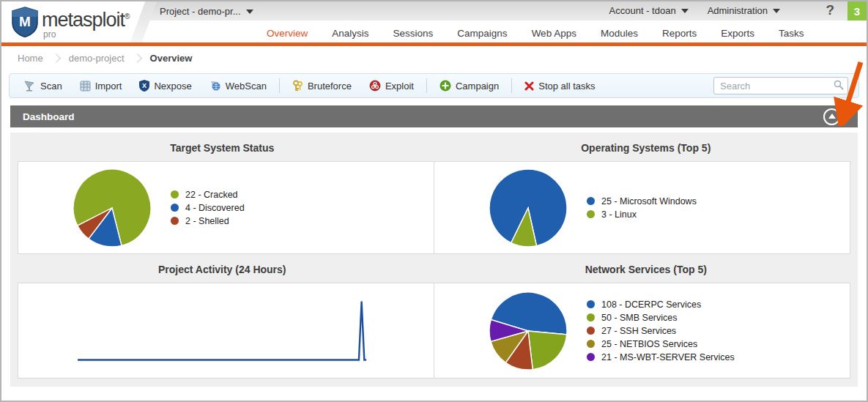  Describe the element at coordinates (661, 344) in the screenshot. I see `legend-item: 25 - NETBIOS Services` at that location.